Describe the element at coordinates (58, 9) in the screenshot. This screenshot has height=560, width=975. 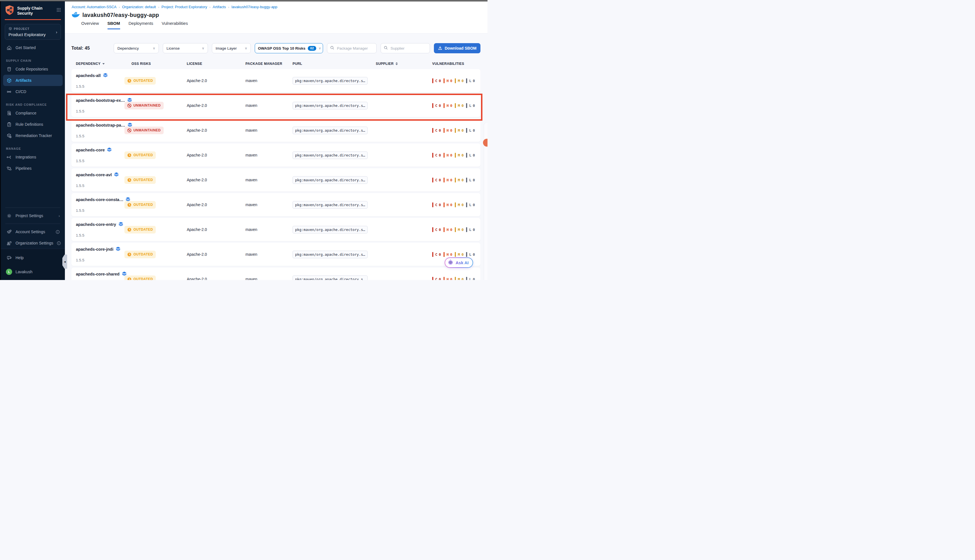
I see `app-grid-icon` at that location.